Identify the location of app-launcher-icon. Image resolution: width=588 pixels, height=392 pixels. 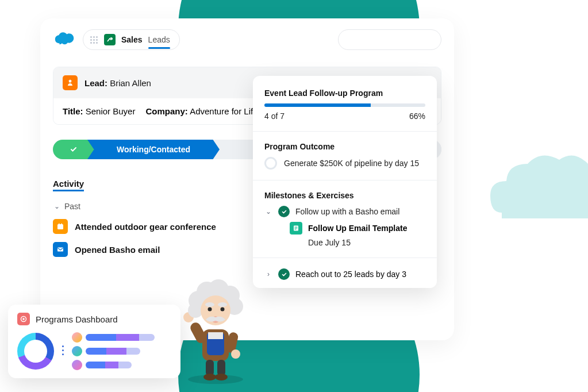
(94, 40).